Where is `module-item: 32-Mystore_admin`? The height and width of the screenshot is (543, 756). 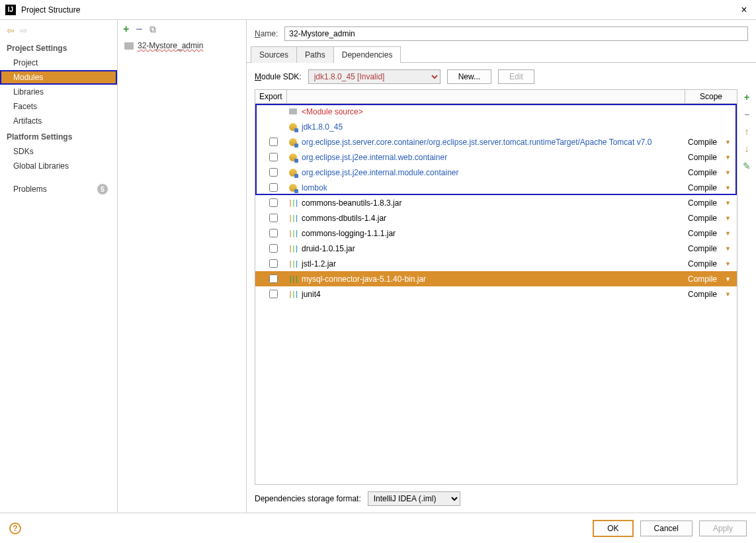
module-item: 32-Mystore_admin is located at coordinates (182, 46).